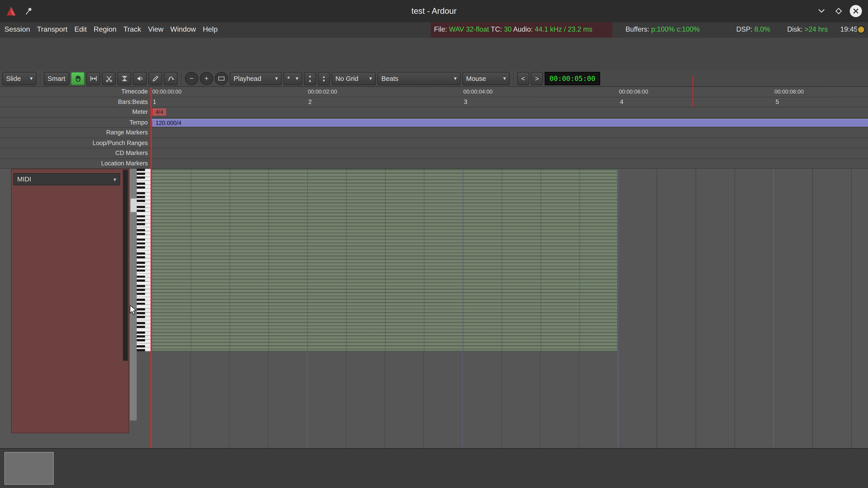 This screenshot has height=488, width=868. What do you see at coordinates (74, 132) in the screenshot?
I see `ruler-label-range: Range Markers` at bounding box center [74, 132].